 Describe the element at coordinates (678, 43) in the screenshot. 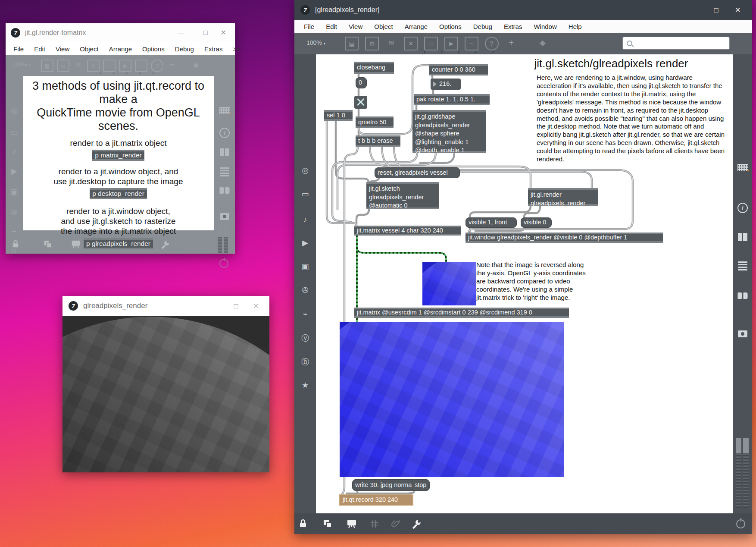

I see `search-input` at that location.